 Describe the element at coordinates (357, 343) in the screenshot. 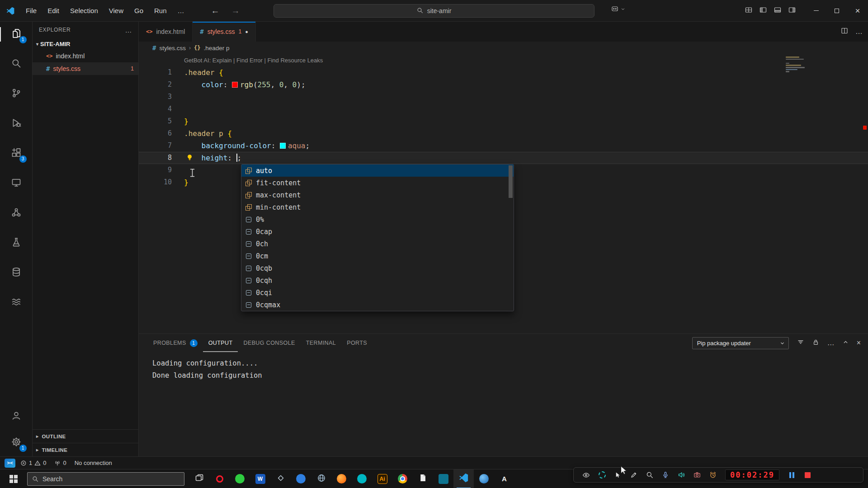

I see `panel-tab-ports: PORTS` at that location.